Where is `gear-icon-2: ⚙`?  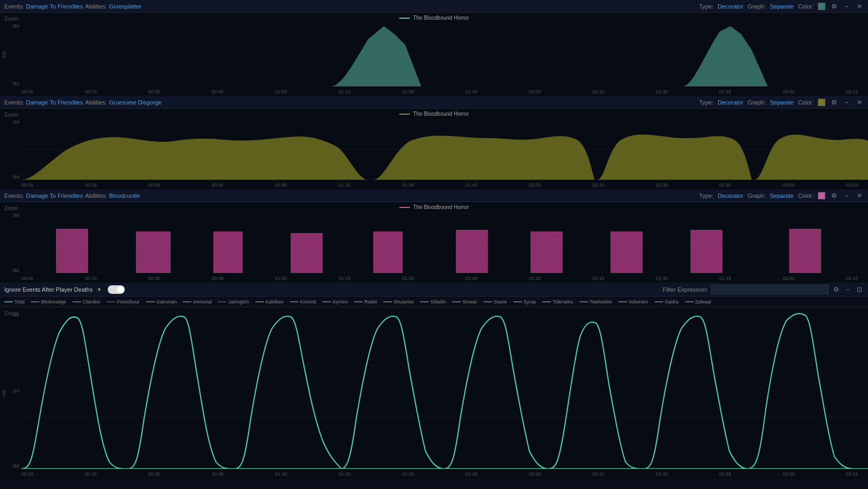 gear-icon-2: ⚙ is located at coordinates (834, 102).